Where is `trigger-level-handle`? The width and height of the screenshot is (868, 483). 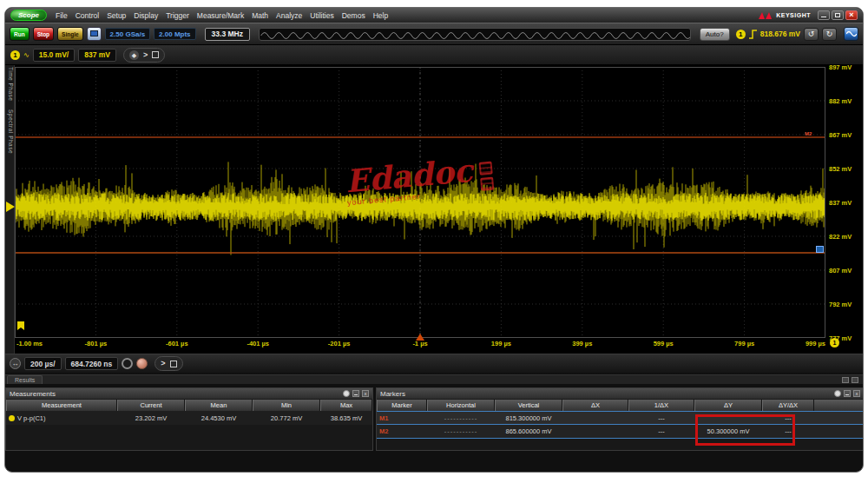
trigger-level-handle is located at coordinates (819, 249).